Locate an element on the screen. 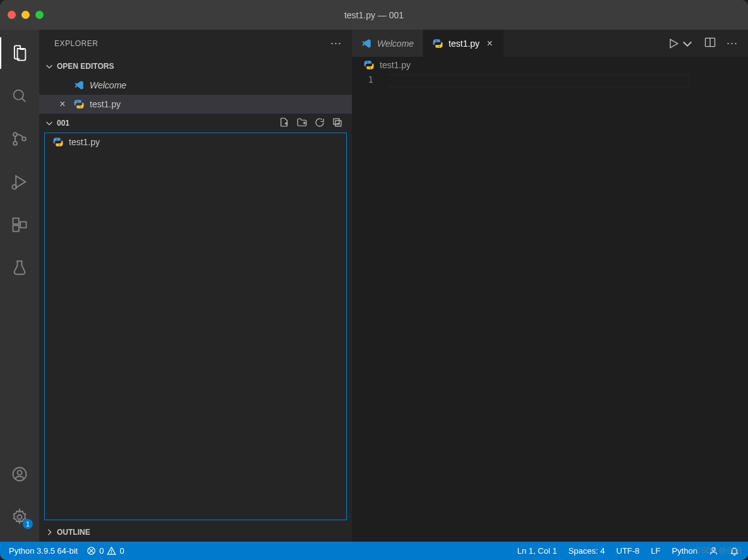 Image resolution: width=748 pixels, height=560 pixels. run-debug-activity-icon is located at coordinates (20, 182).